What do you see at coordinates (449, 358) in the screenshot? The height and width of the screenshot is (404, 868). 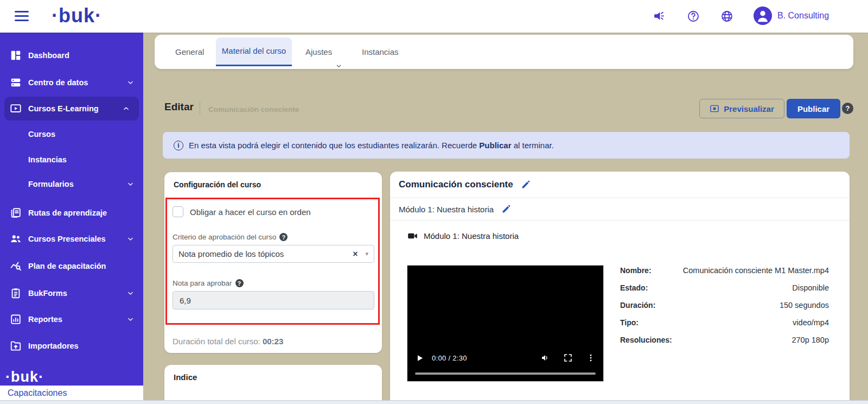 I see `video-time: 0:00 / 2:30` at bounding box center [449, 358].